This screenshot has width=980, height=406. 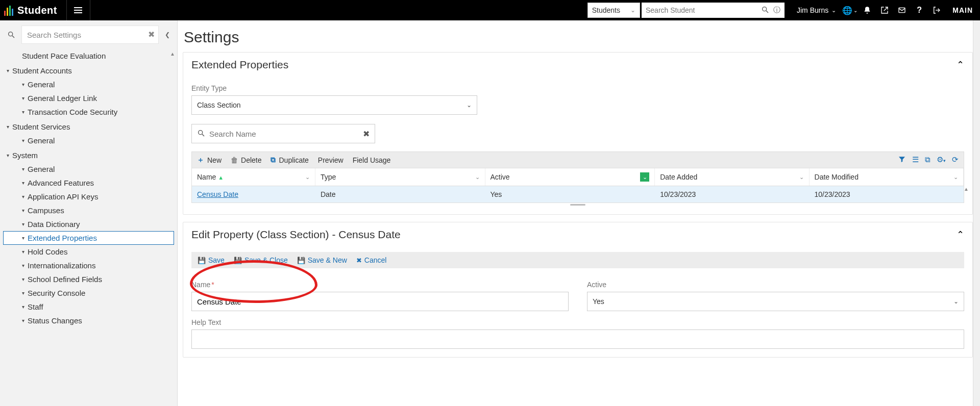 I want to click on cancel-button: ✖Cancel, so click(x=372, y=260).